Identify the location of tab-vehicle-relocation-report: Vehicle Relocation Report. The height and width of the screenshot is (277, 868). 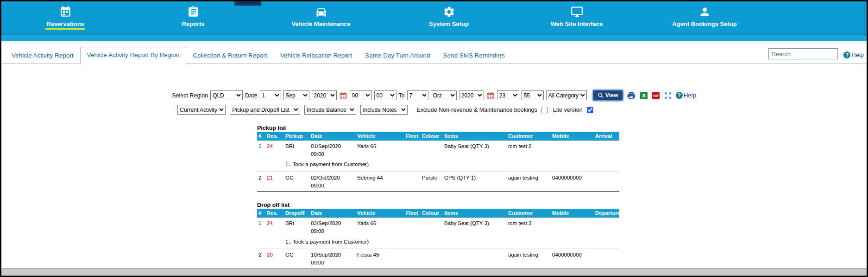
(316, 56).